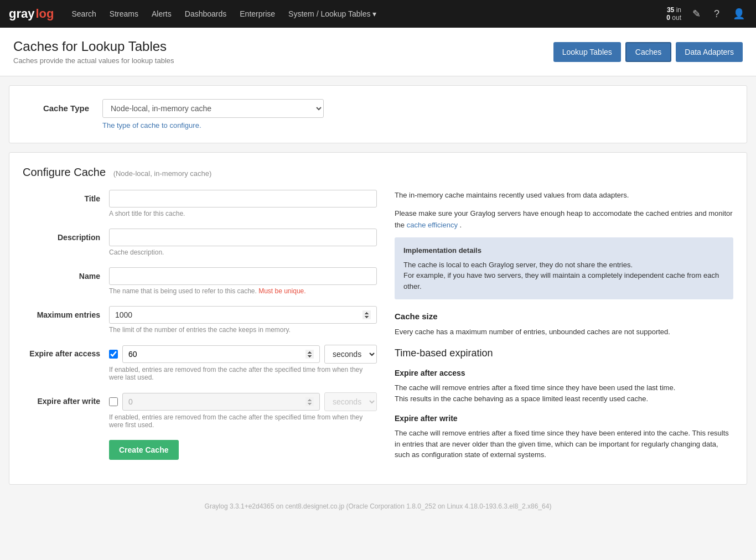 This screenshot has width=756, height=560. I want to click on submit-field: Create Cache, so click(243, 450).